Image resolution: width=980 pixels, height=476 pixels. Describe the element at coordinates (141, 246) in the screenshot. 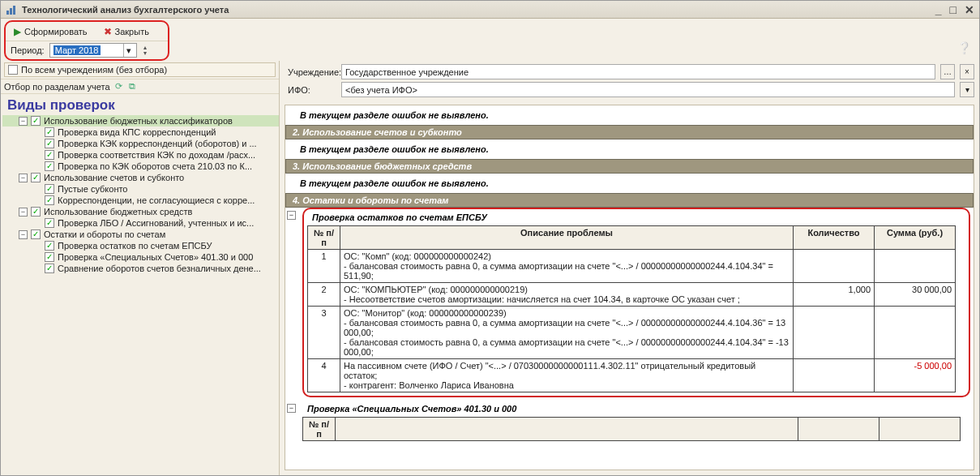

I see `tree-leaf: Проверка остатков по счетам ЕПСБУ` at that location.